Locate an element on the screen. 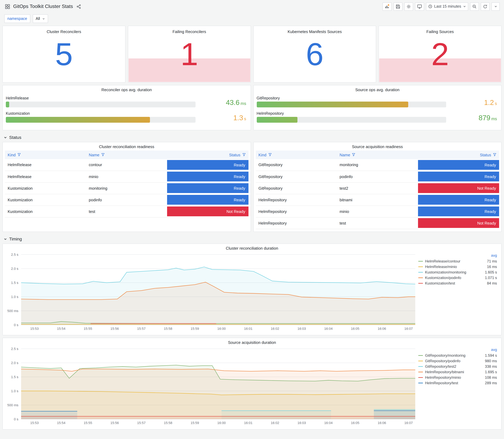 This screenshot has width=504, height=439. table-row: HelmRepositorybitnamiReady is located at coordinates (377, 200).